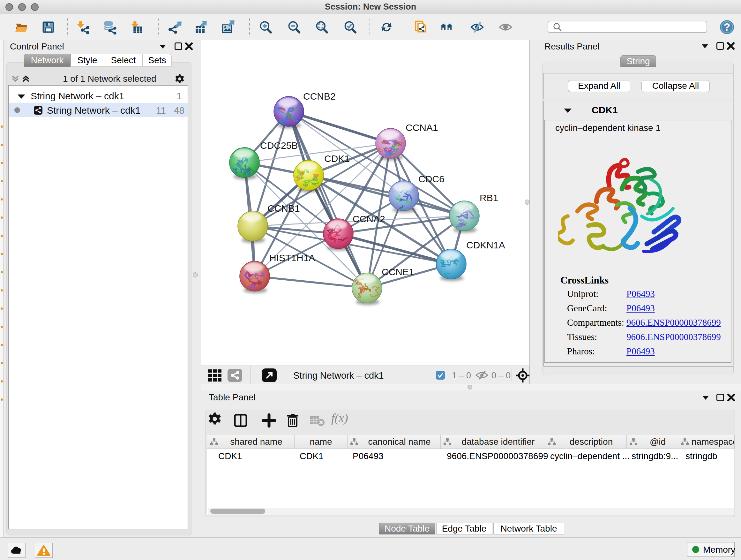 This screenshot has width=741, height=560. What do you see at coordinates (279, 145) in the screenshot?
I see `svg-text: CDC25B` at bounding box center [279, 145].